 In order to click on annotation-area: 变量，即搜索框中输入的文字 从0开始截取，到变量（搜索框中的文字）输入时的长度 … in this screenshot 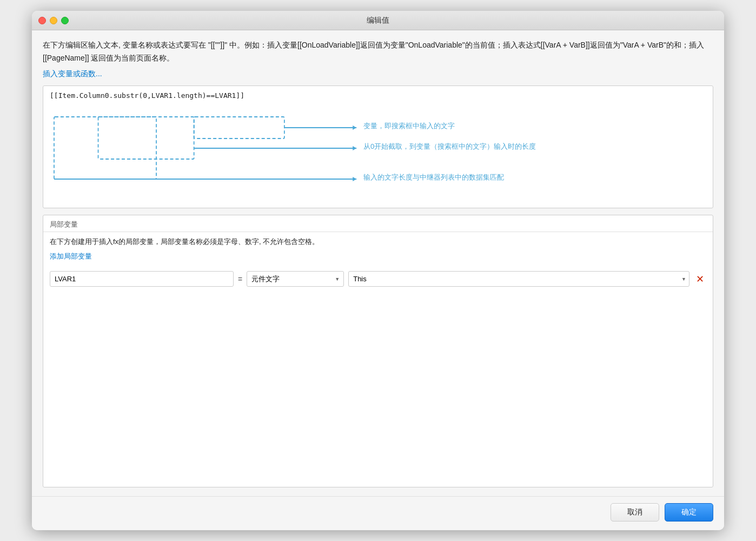, I will do `click(378, 159)`.